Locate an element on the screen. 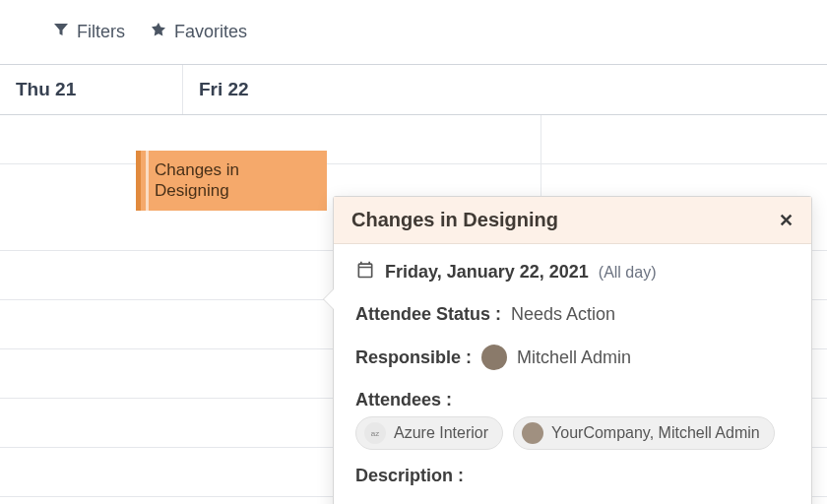 The image size is (827, 504). filters-label: Filters is located at coordinates (100, 32).